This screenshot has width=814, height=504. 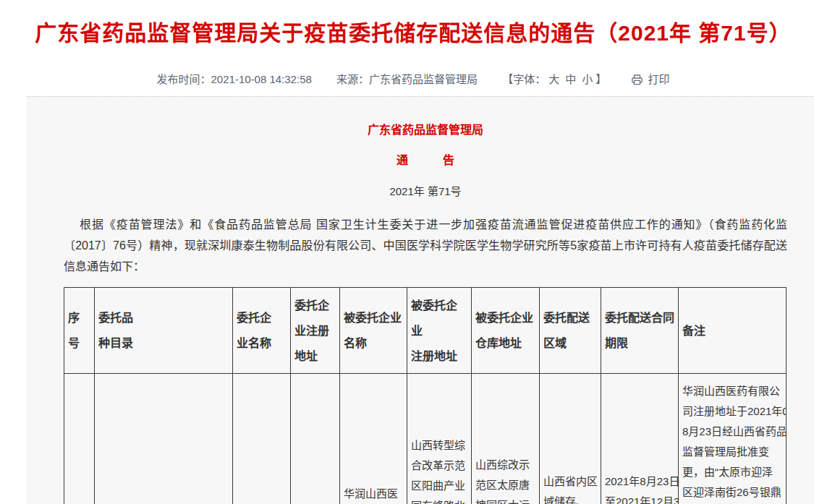 I want to click on cell-contract-period: 2021年8月23日 至2021年12月3 1日, so click(x=640, y=439).